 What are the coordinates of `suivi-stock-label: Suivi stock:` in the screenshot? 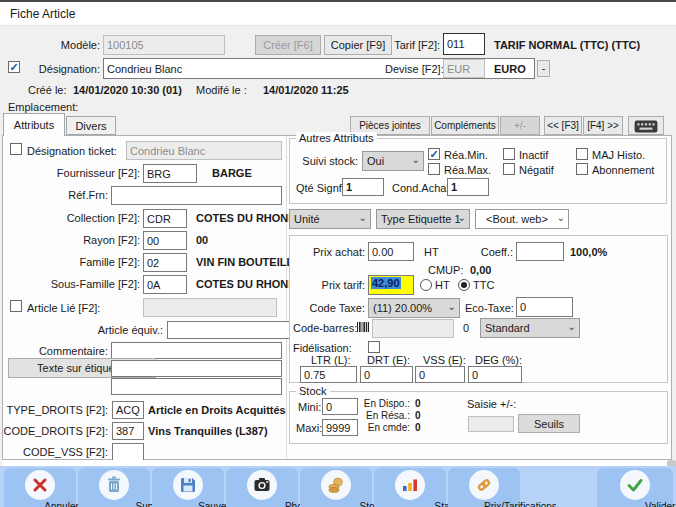 It's located at (329, 161).